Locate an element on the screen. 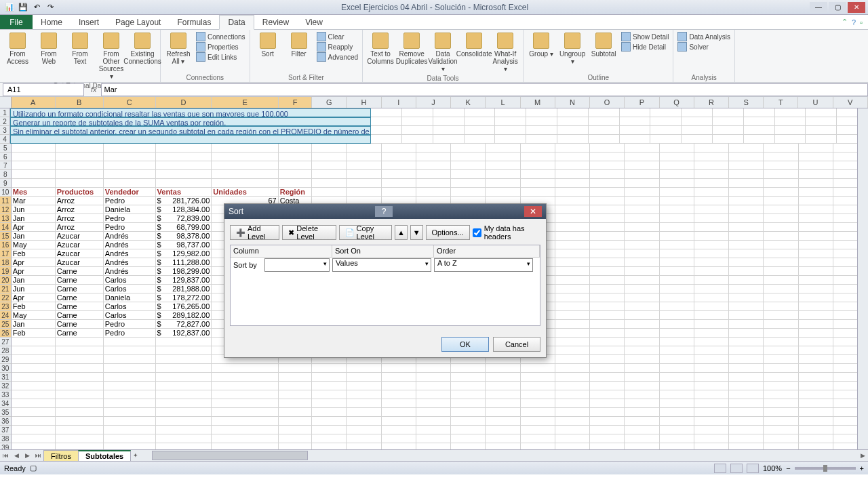 The height and width of the screenshot is (488, 868). cell: Pedro is located at coordinates (130, 333).